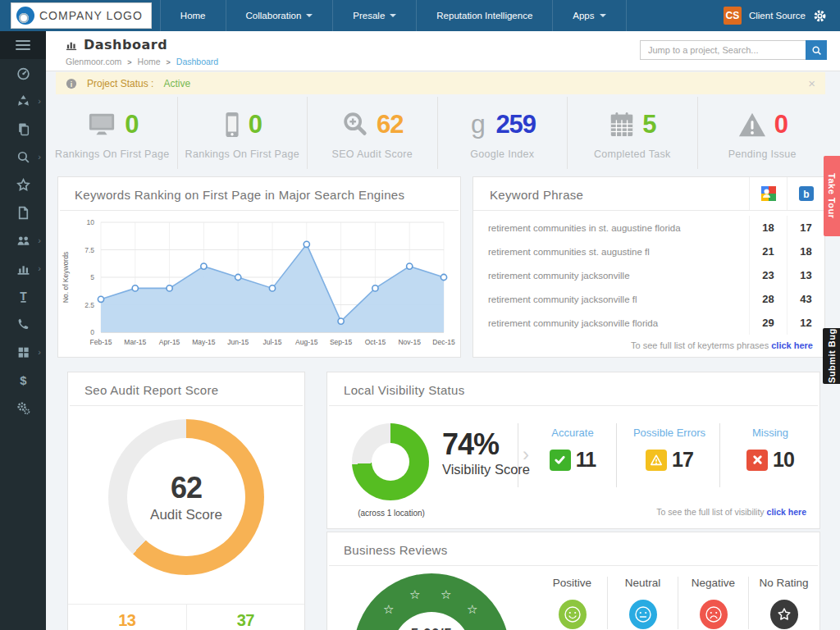 The image size is (840, 630). Describe the element at coordinates (768, 228) in the screenshot. I see `google-rank: 18` at that location.